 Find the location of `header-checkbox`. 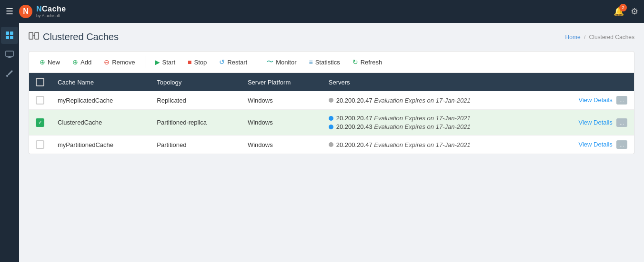

header-checkbox is located at coordinates (40, 82).